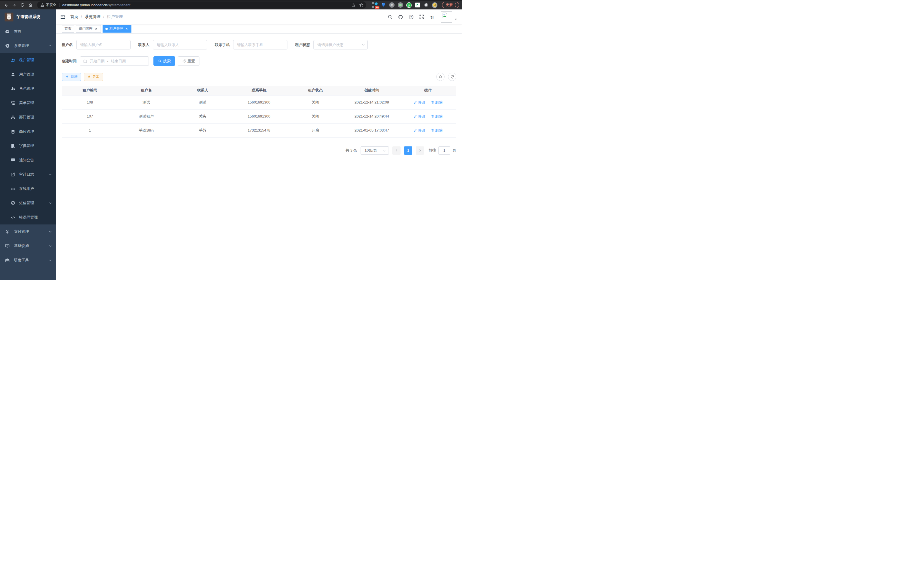 This screenshot has width=924, height=561. I want to click on add-button: 新增, so click(71, 77).